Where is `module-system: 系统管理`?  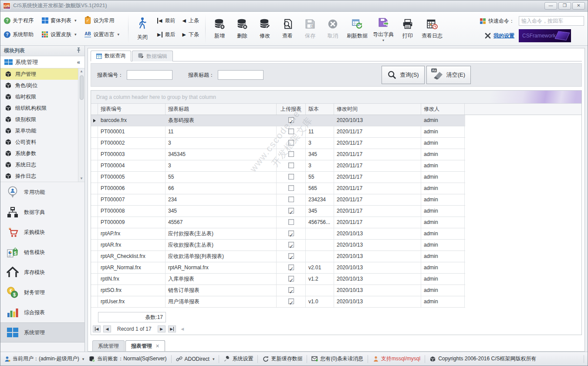
module-system: 系统管理 is located at coordinates (43, 332).